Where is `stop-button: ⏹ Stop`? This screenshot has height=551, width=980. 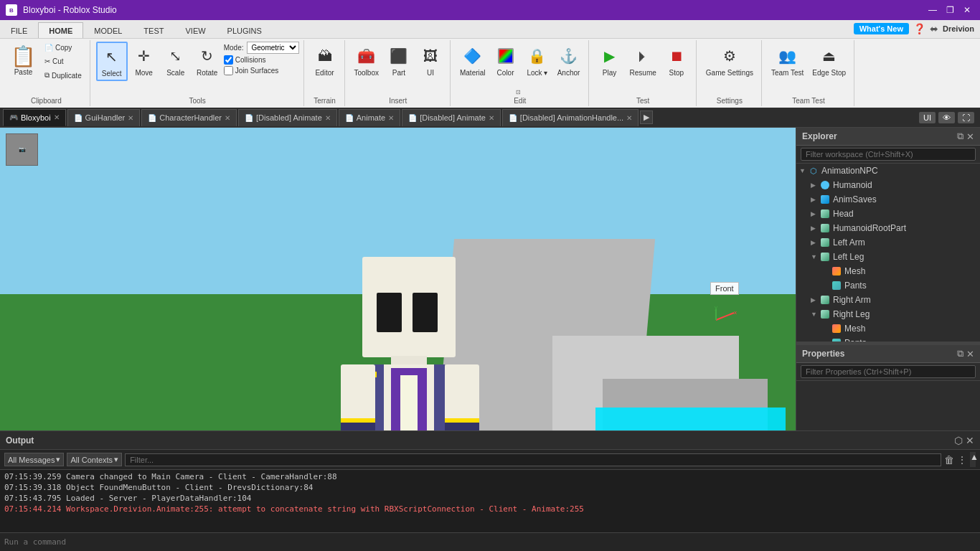 stop-button: ⏹ Stop is located at coordinates (677, 60).